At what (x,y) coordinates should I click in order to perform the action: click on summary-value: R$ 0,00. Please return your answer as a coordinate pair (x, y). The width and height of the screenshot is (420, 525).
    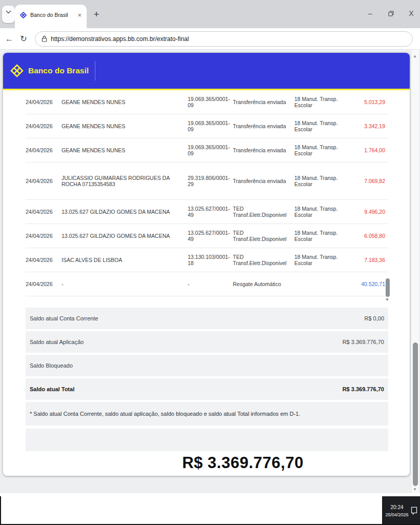
    Looking at the image, I should click on (374, 318).